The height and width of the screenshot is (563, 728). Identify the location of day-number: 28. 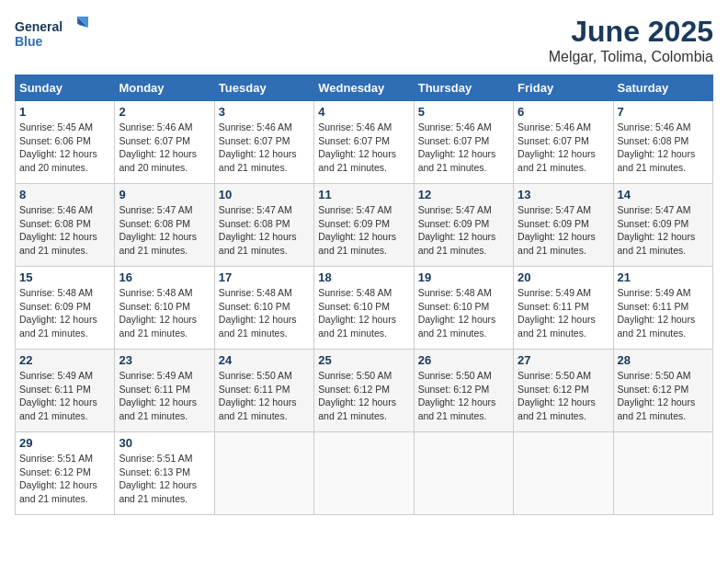
(664, 361).